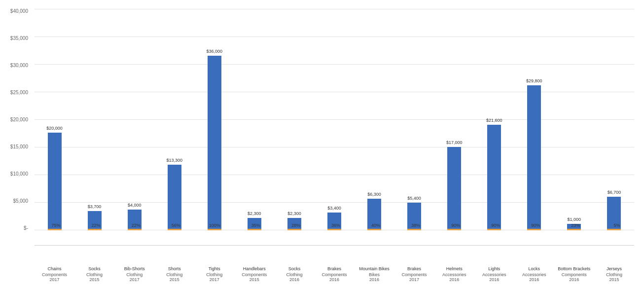  Describe the element at coordinates (414, 198) in the screenshot. I see `bar-value-label: $5,400` at that location.